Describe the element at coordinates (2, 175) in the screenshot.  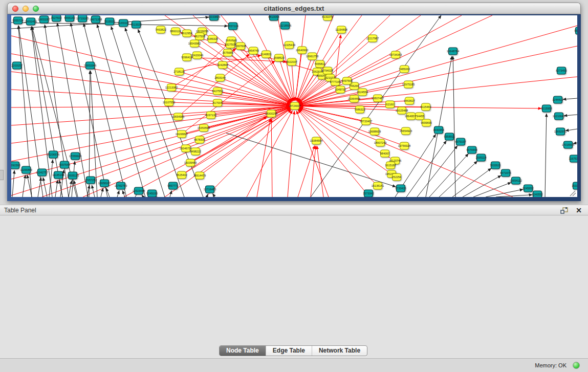
I see `panel-collapse-handle` at that location.